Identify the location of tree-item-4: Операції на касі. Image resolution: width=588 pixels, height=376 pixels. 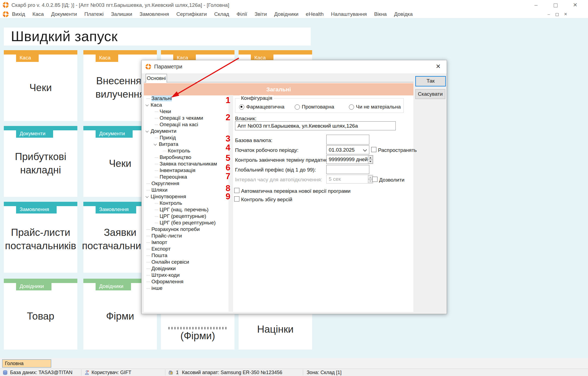
(186, 125).